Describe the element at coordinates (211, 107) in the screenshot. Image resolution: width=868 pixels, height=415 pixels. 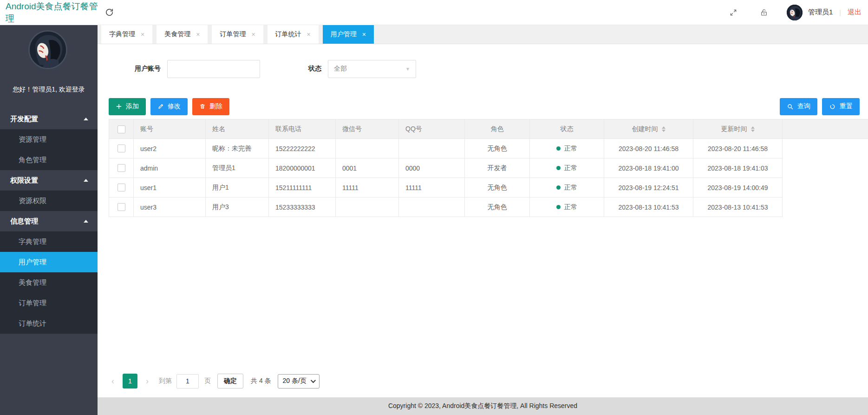
I see `delete-button: 删除` at that location.